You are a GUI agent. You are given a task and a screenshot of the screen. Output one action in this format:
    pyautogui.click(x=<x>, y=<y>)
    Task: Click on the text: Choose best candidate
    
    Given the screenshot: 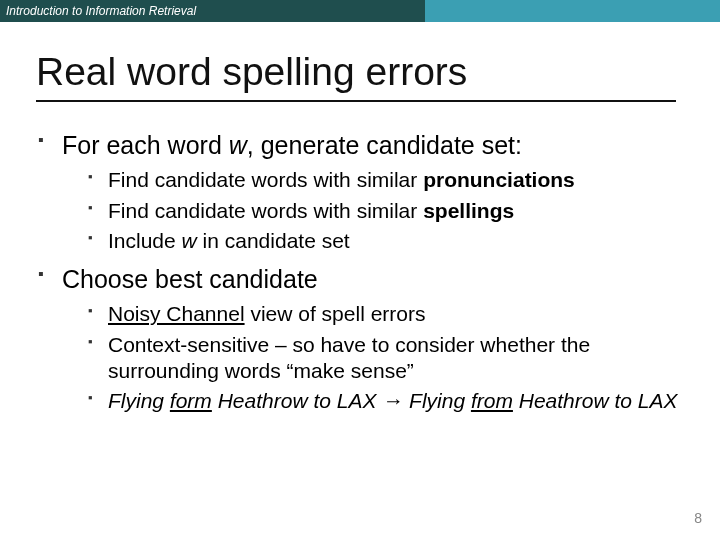 What is the action you would take?
    pyautogui.click(x=190, y=279)
    